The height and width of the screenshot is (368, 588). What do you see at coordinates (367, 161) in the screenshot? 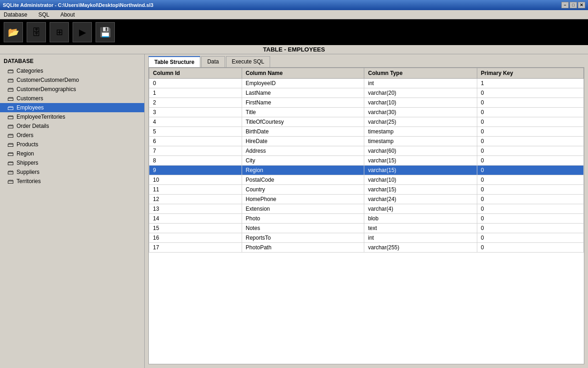
I see `table-row: 8 City varchar(15) 0` at bounding box center [367, 161].